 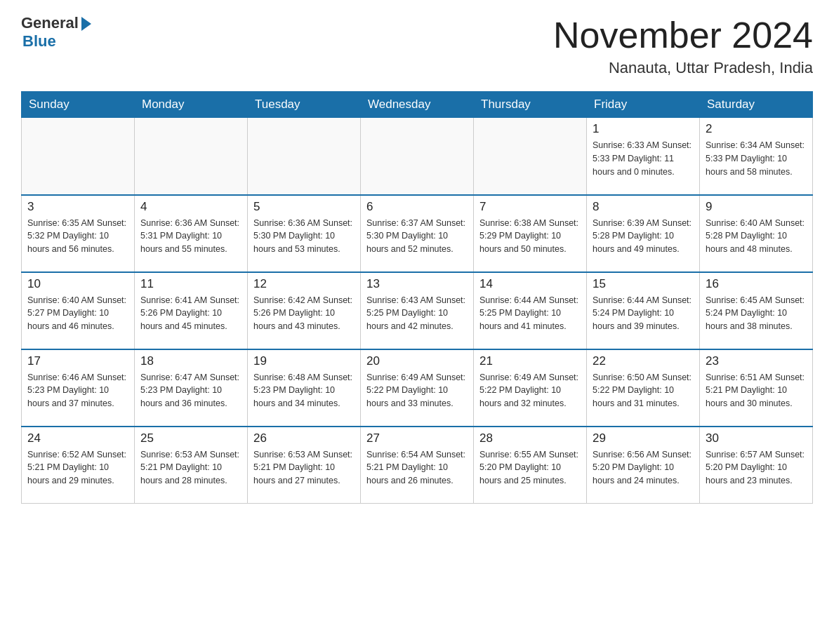 What do you see at coordinates (756, 236) in the screenshot?
I see `day-info: Sunrise: 6:40 AM Sunset: 5:28 PM Dayligh…` at bounding box center [756, 236].